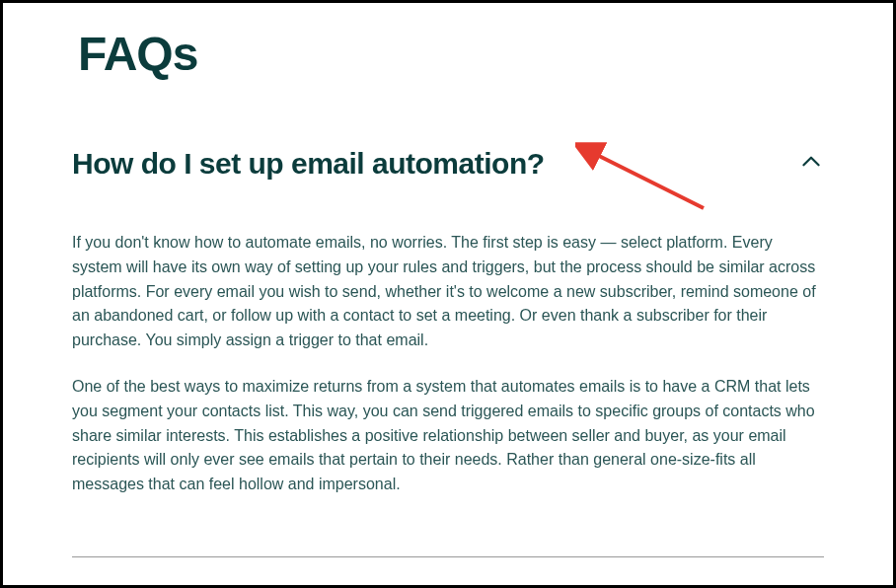 The image size is (896, 588). What do you see at coordinates (448, 169) in the screenshot?
I see `faq-toggle-setup: How do I set up email automation?` at bounding box center [448, 169].